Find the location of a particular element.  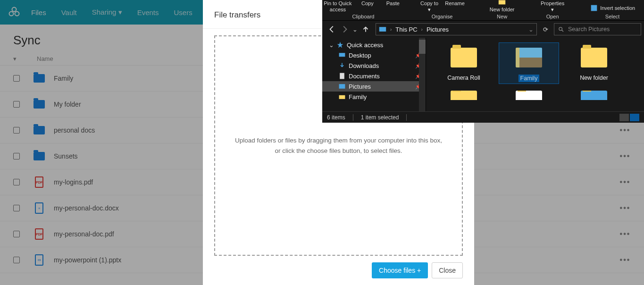

close-button: Close is located at coordinates (447, 270).